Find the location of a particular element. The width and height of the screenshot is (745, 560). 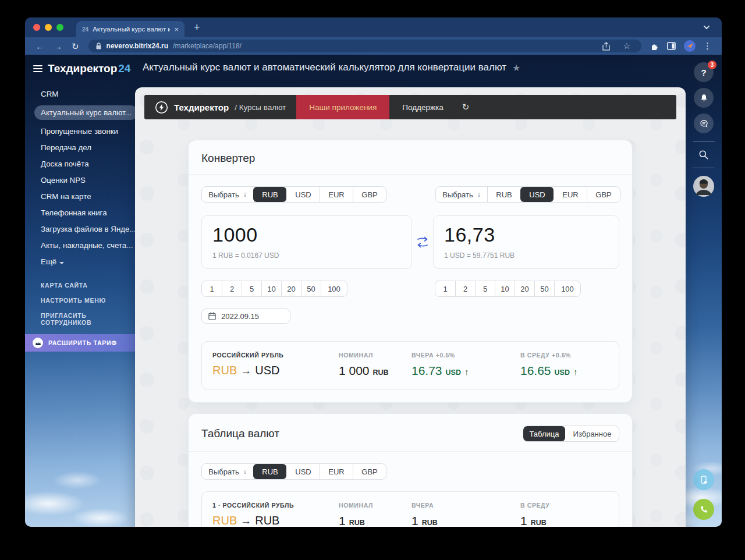

swap-arrows-icon is located at coordinates (423, 242).